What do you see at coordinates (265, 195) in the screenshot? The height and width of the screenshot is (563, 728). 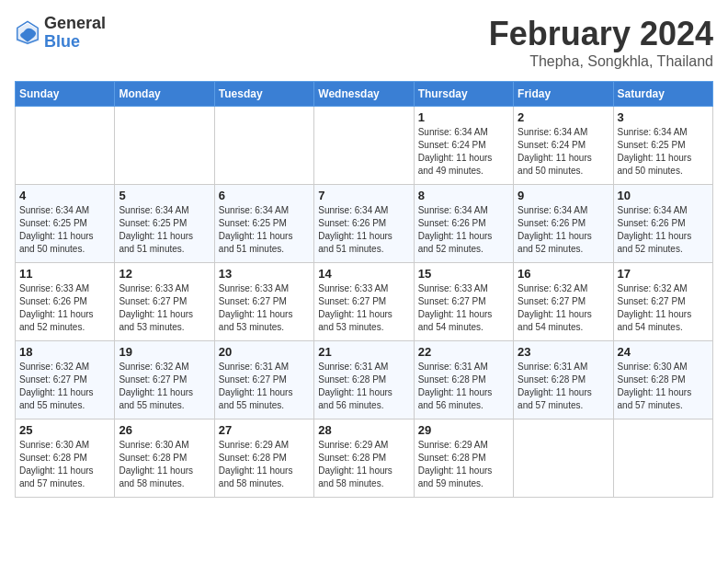 I see `day-number: 6` at bounding box center [265, 195].